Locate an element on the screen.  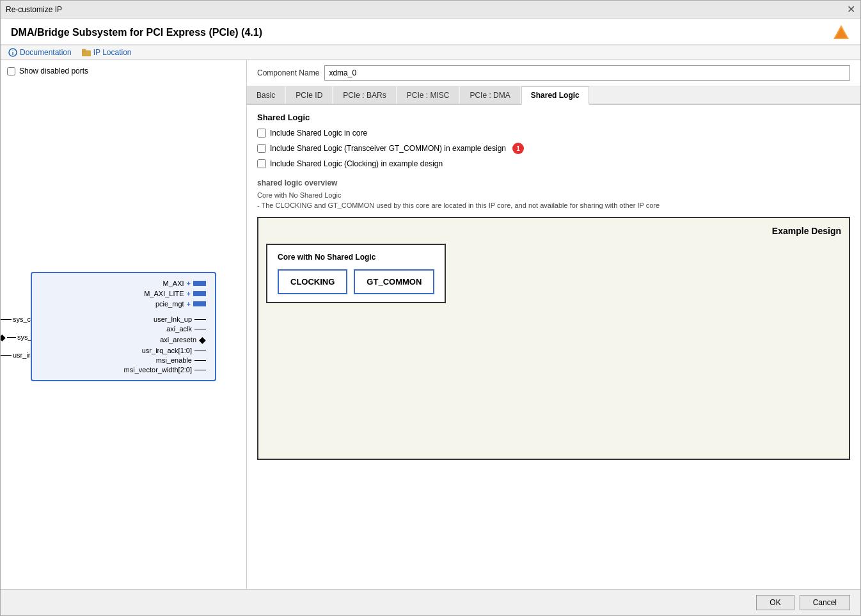
cb3-label: Include Shared Logic (Clocking) in examp… is located at coordinates (356, 164).